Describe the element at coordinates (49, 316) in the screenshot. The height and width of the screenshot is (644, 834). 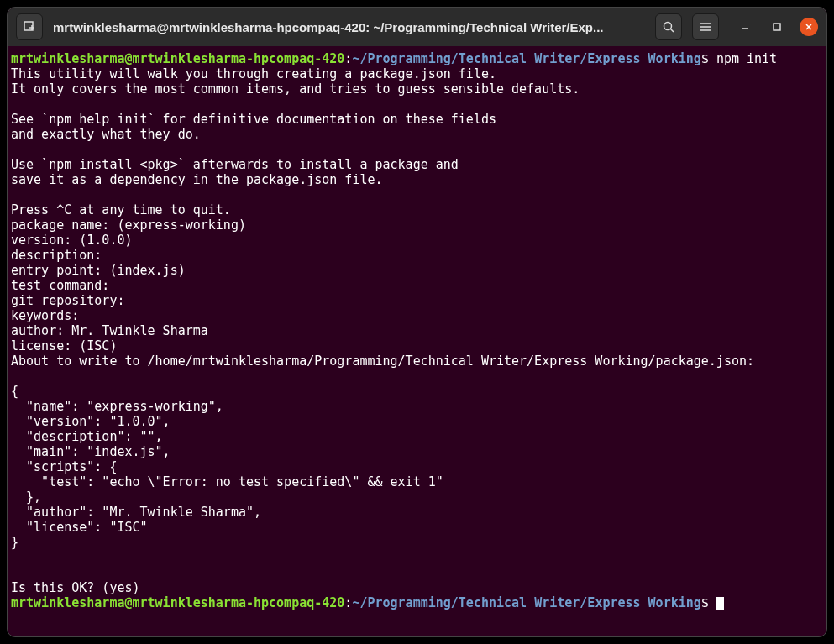
I see `output-line: keywords:` at that location.